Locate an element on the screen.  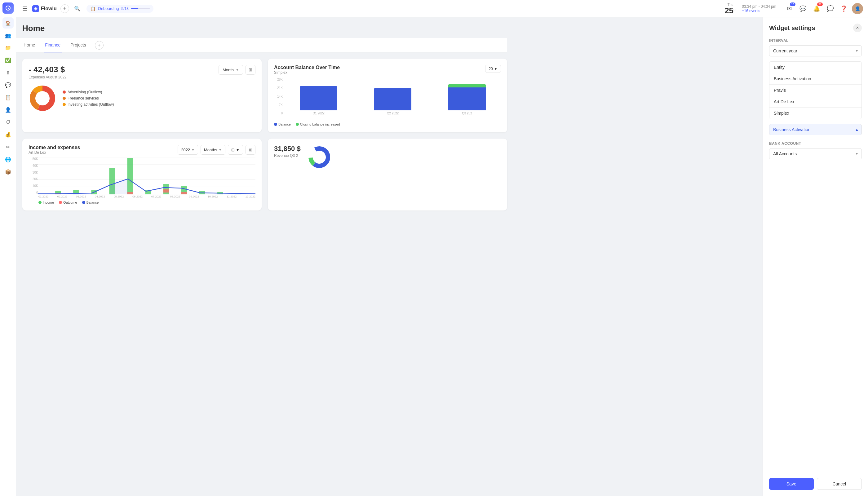
selected-entity-select: Business Activation Entity Pravis Art De… is located at coordinates (816, 129).